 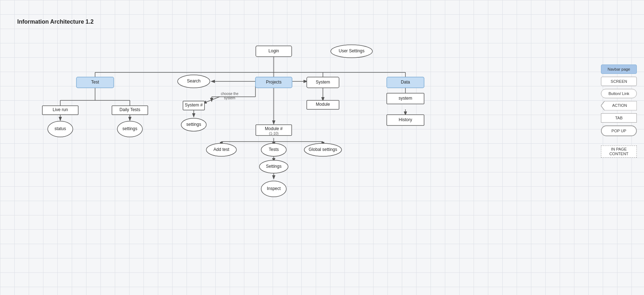 I want to click on tests-label: Tests, so click(x=274, y=149).